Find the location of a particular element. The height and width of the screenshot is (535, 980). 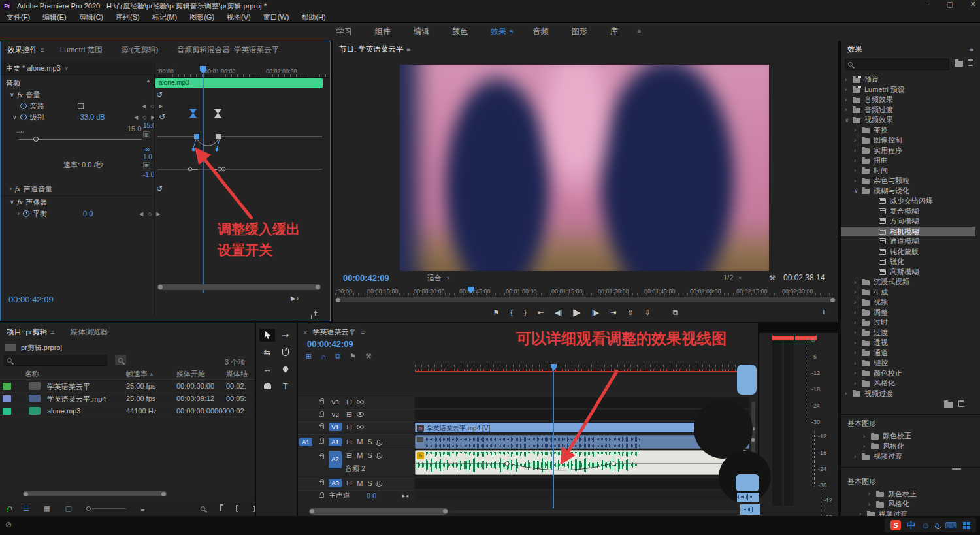

effects-tree-item: › 调整 is located at coordinates (908, 313).